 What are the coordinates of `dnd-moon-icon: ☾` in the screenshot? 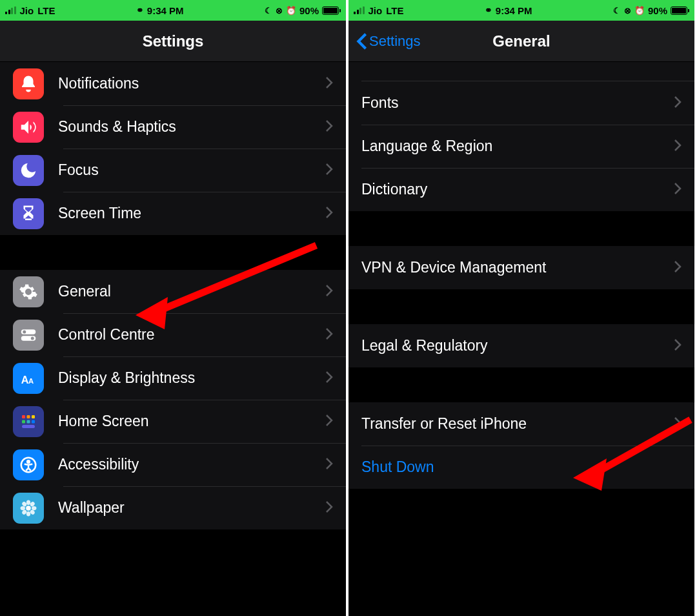 It's located at (617, 10).